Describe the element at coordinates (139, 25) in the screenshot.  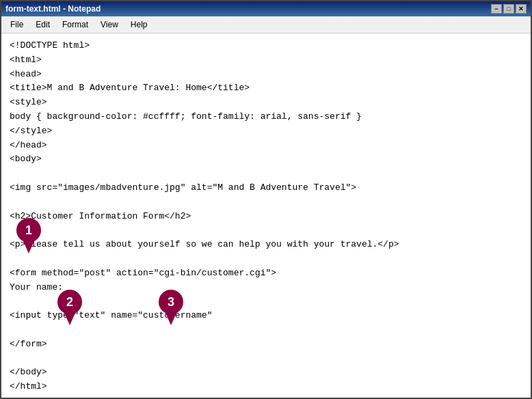
I see `menu-help: Help` at that location.